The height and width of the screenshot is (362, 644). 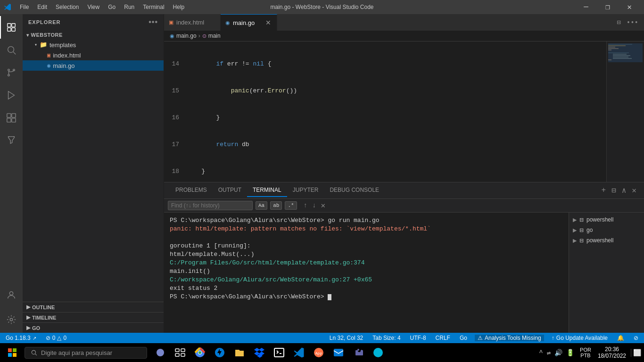 I want to click on tray-arrow: ^, so click(x=541, y=353).